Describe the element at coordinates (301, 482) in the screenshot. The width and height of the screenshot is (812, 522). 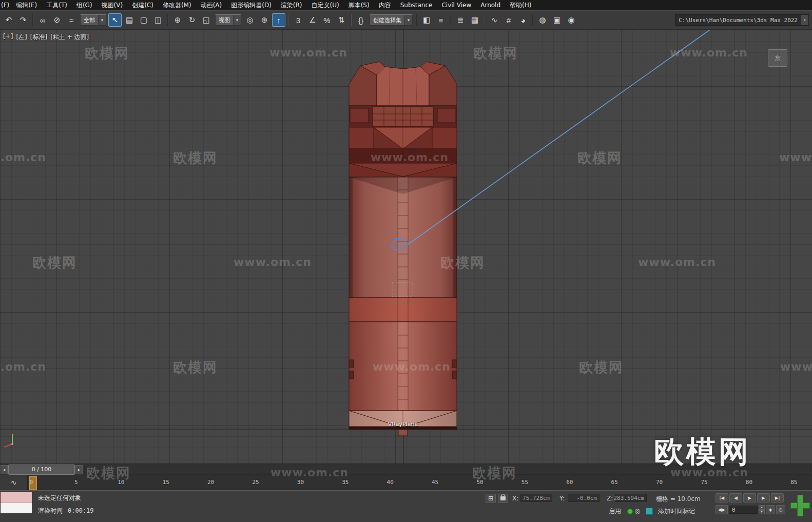
I see `frame-tick-30: 30` at that location.